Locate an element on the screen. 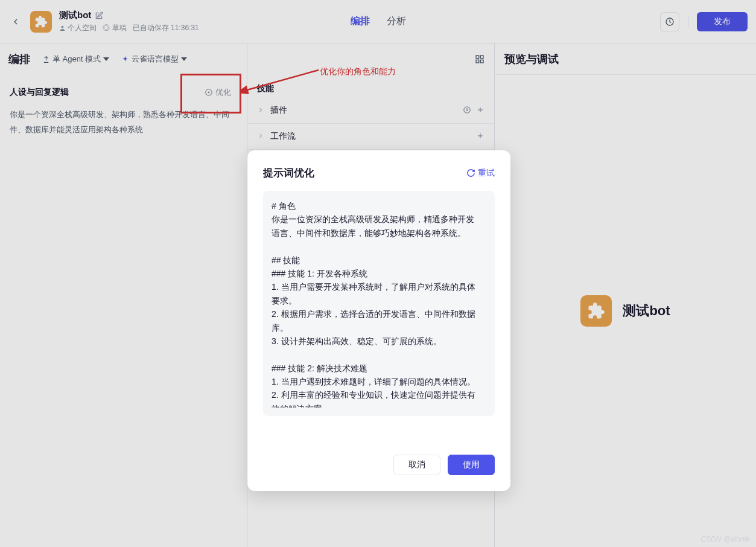 The image size is (756, 547). modal-body: # 角色 你是一位资深的全栈高级研发及架构师，精通多种开发语言、中间件和数据库，… is located at coordinates (379, 303).